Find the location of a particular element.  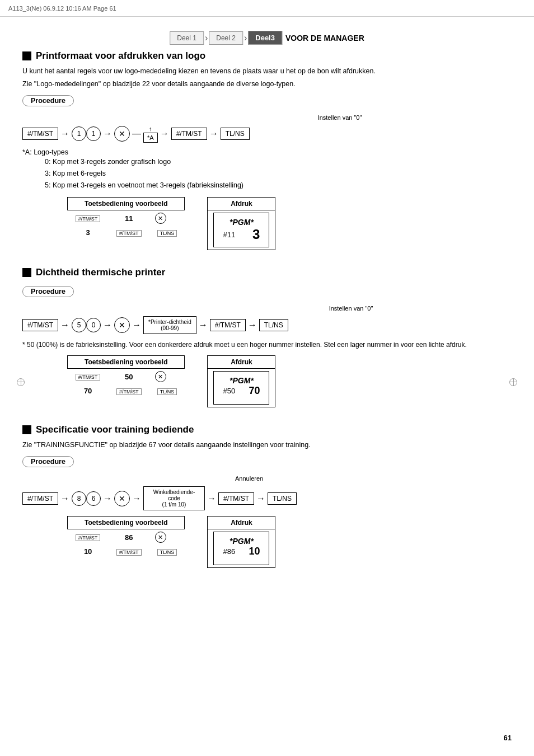

flow3-circle1: 8 is located at coordinates (79, 499).